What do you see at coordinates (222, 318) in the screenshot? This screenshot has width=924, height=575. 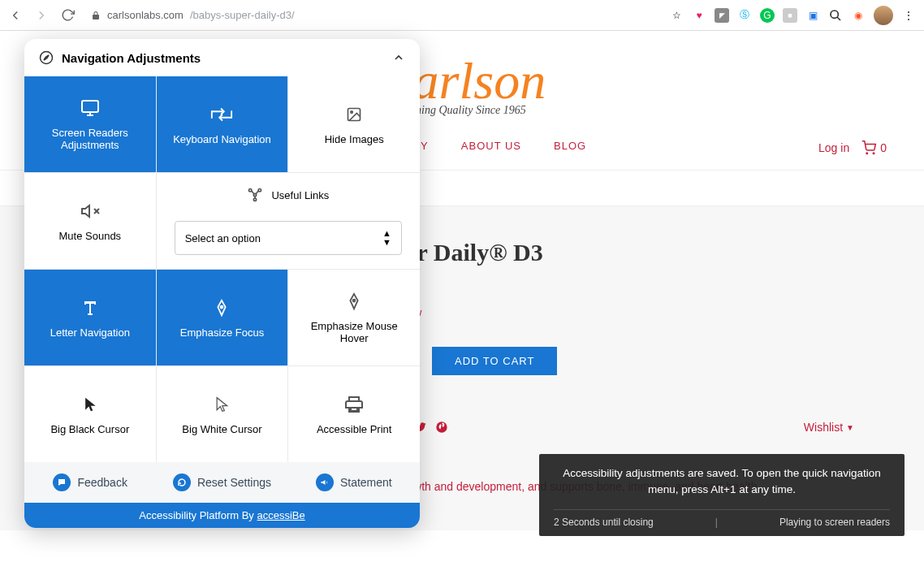 I see `cell-emphasize-focus: Emphasize Focus` at bounding box center [222, 318].